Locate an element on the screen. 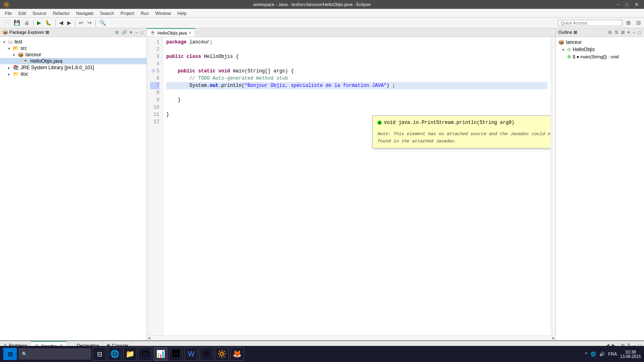 This screenshot has width=644, height=362. maximize-button: □ is located at coordinates (627, 5).